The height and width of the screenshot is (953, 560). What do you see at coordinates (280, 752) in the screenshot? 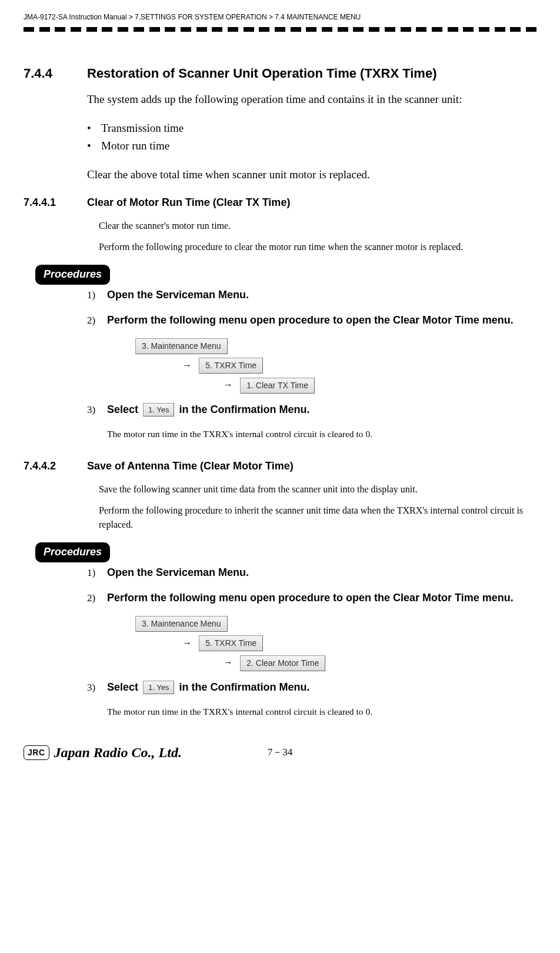
I see `page-number: 7－34` at bounding box center [280, 752].